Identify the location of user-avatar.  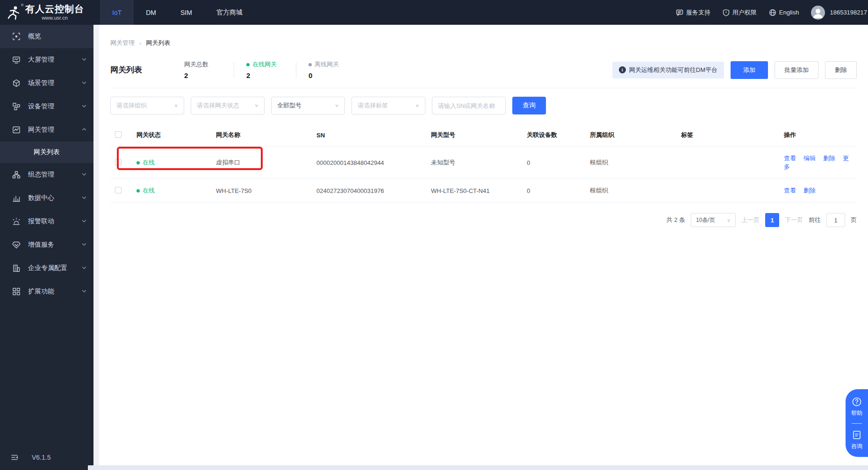
(818, 13).